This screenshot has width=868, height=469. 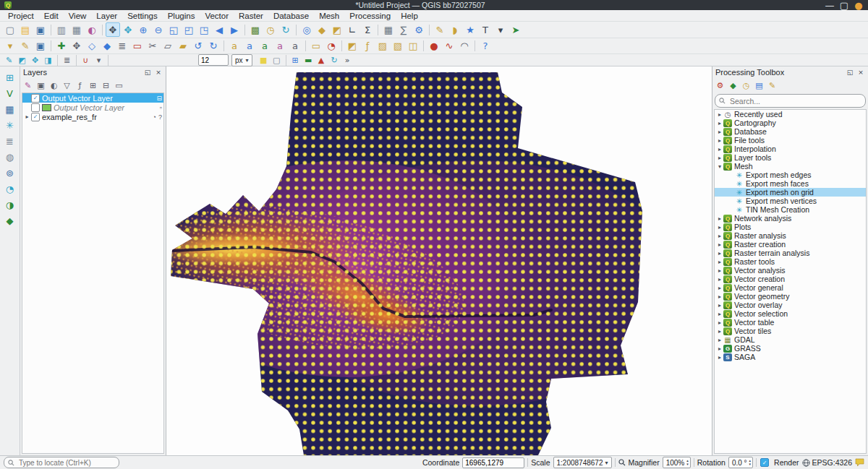 What do you see at coordinates (213, 46) in the screenshot?
I see `redo: ↻` at bounding box center [213, 46].